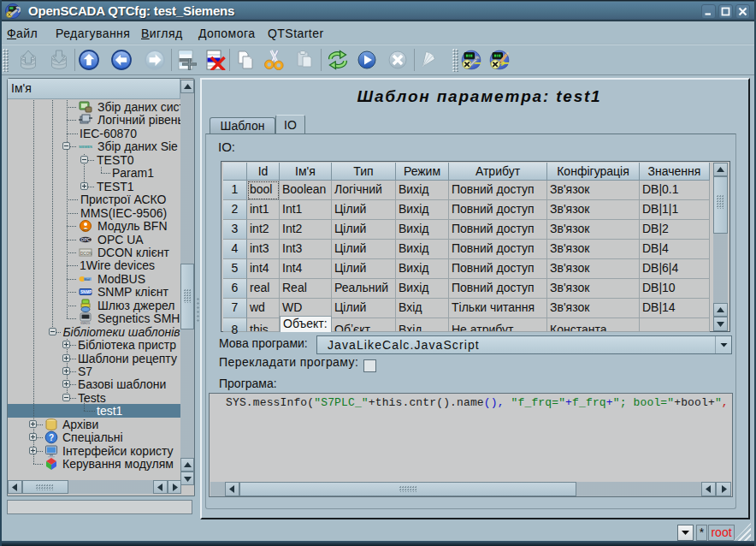 The height and width of the screenshot is (546, 756). Describe the element at coordinates (86, 240) in the screenshot. I see `svg-text: OPC` at that location.